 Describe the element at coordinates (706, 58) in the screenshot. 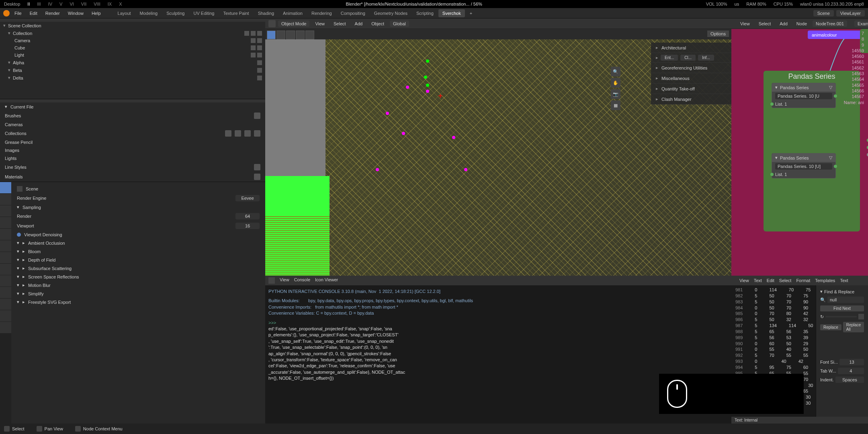

I see `npanel-btn-inf: Inf...` at that location.